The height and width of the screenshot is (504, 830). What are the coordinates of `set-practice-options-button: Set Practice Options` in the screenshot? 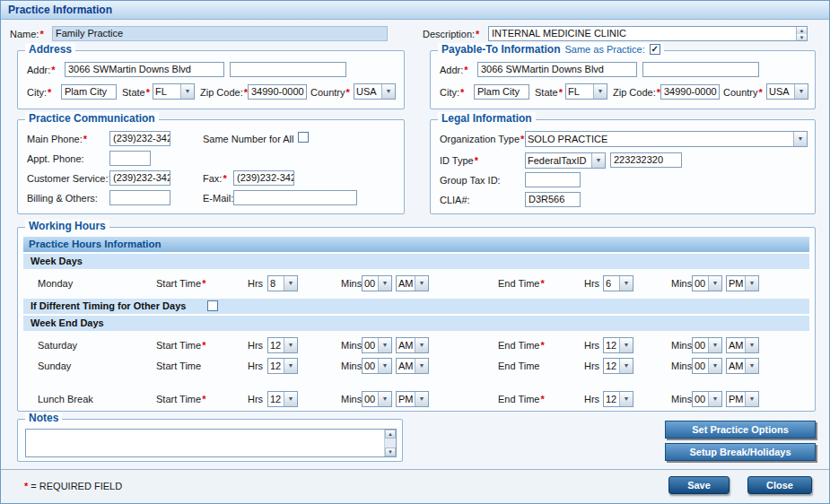 It's located at (740, 430).